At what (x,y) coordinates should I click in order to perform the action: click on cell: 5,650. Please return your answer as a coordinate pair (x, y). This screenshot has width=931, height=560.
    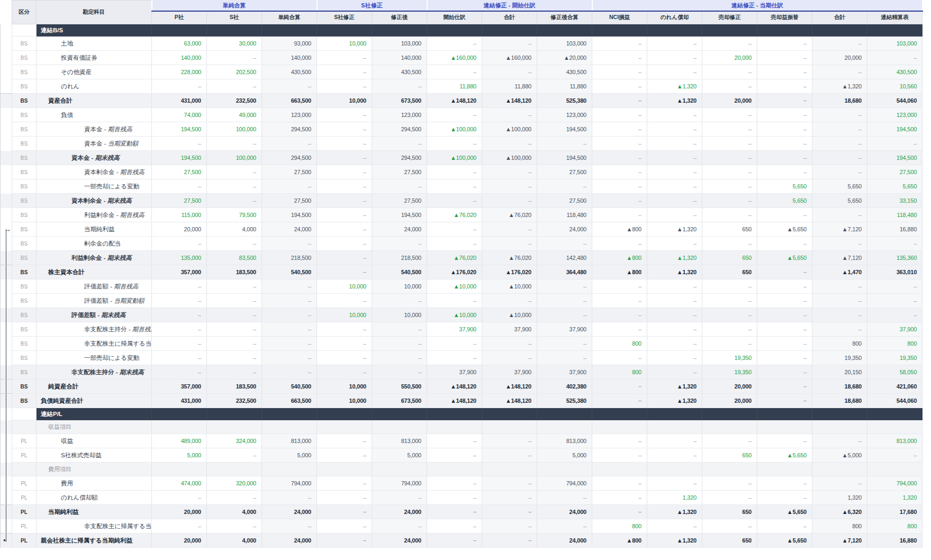
    Looking at the image, I should click on (785, 186).